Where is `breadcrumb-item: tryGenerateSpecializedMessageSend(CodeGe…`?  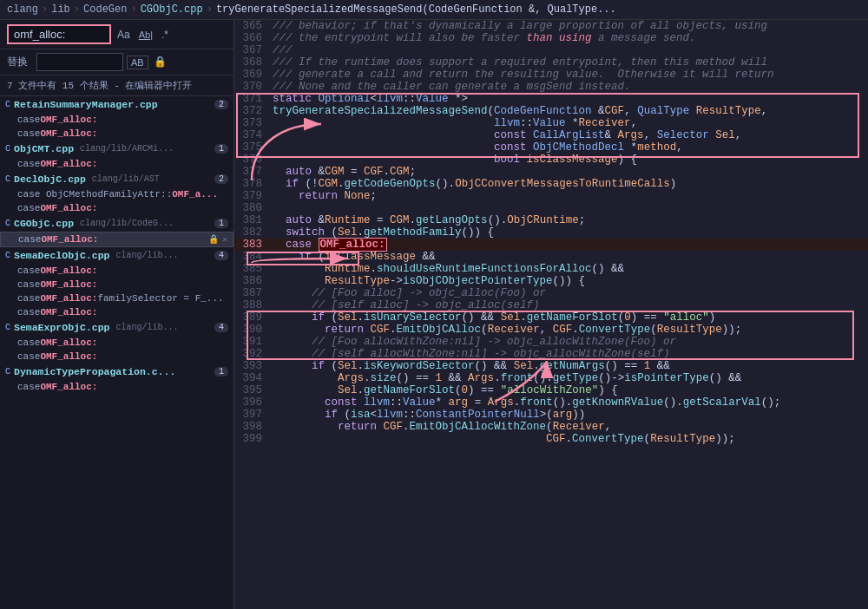 breadcrumb-item: tryGenerateSpecializedMessageSend(CodeGe… is located at coordinates (417, 10).